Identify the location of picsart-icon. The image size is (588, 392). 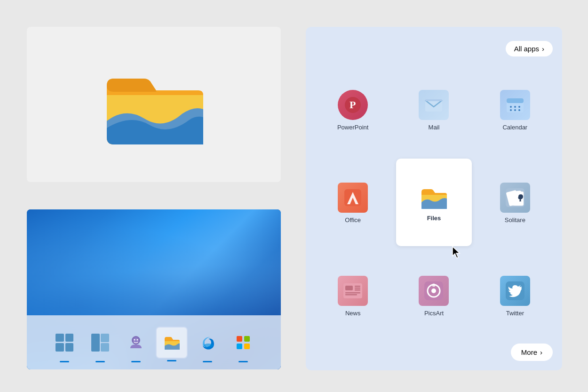
(434, 291).